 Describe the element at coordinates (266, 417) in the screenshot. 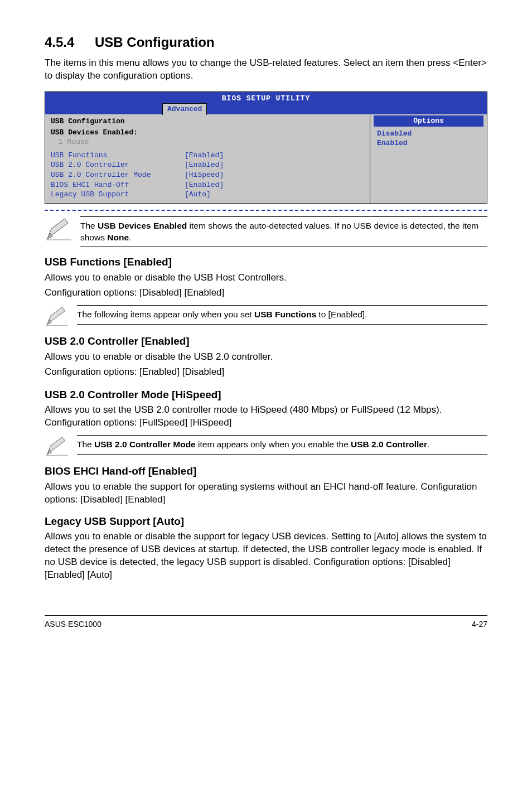

I see `paragraph: Allows you to set the USB 2.0 controller…` at that location.